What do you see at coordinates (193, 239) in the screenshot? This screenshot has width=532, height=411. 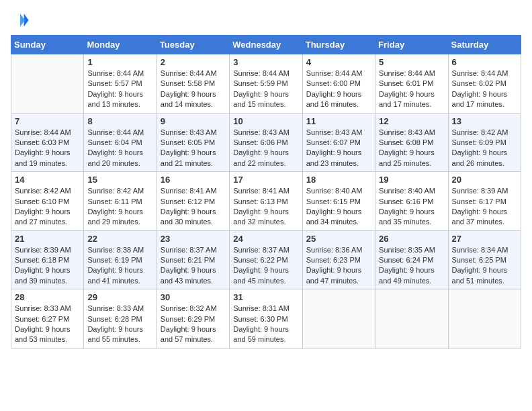 I see `day-number: 23` at bounding box center [193, 239].